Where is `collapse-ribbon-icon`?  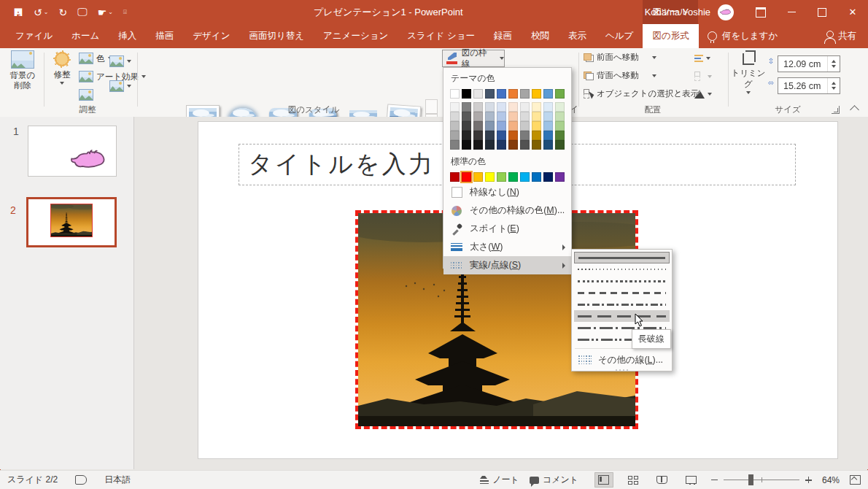
collapse-ribbon-icon is located at coordinates (855, 109).